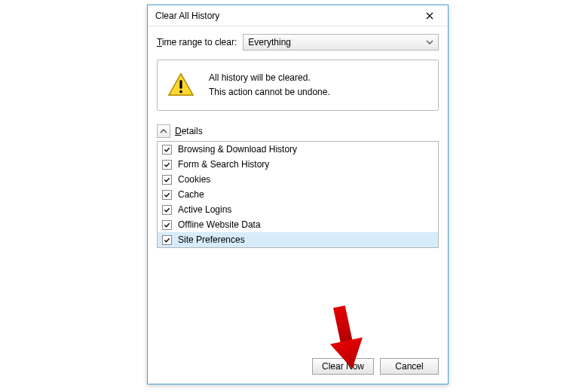  I want to click on list-item: Active Logins, so click(298, 210).